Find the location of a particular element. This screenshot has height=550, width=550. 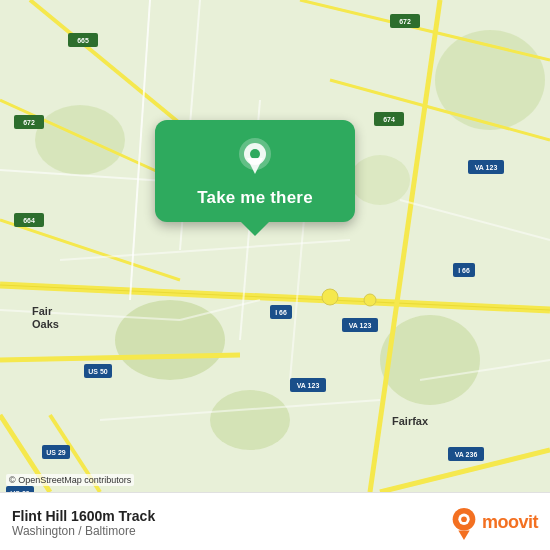

svg-text: 674 is located at coordinates (389, 120).